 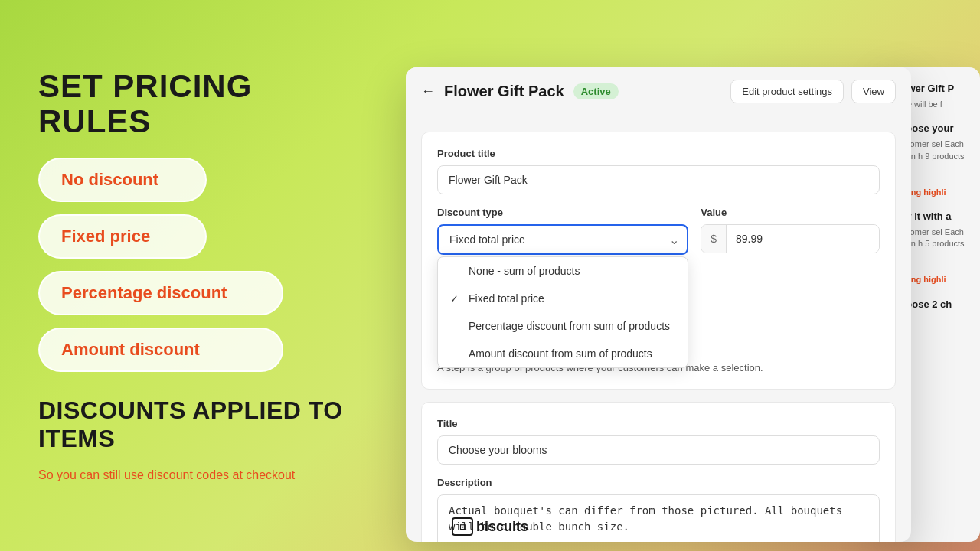 What do you see at coordinates (161, 293) in the screenshot?
I see `pill-percentage-discount: Percentage discount` at bounding box center [161, 293].